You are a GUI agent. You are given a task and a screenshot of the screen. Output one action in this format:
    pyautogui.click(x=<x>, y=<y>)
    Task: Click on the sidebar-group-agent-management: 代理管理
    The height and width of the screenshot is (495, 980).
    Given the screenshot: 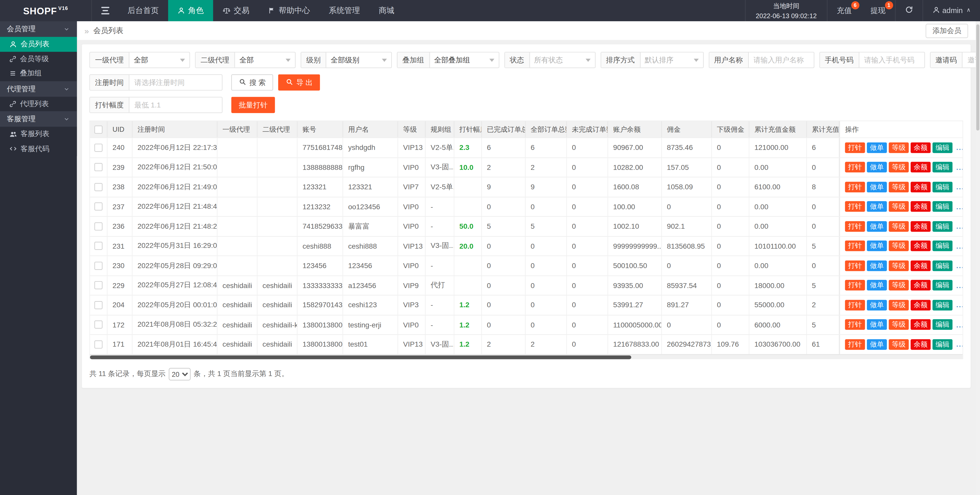 What is the action you would take?
    pyautogui.click(x=38, y=89)
    